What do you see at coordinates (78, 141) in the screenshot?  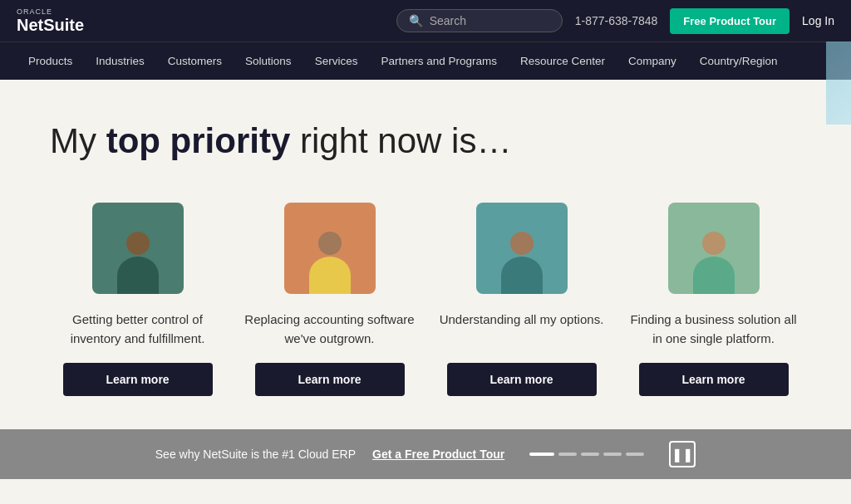 I see `hero-title-prefix: My` at bounding box center [78, 141].